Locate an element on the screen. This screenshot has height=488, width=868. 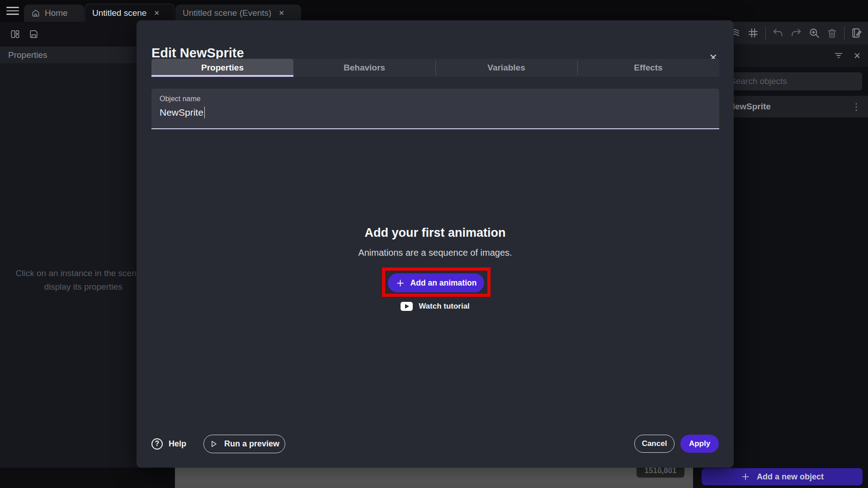
watch-tutorial-label: Watch tutorial is located at coordinates (444, 306).